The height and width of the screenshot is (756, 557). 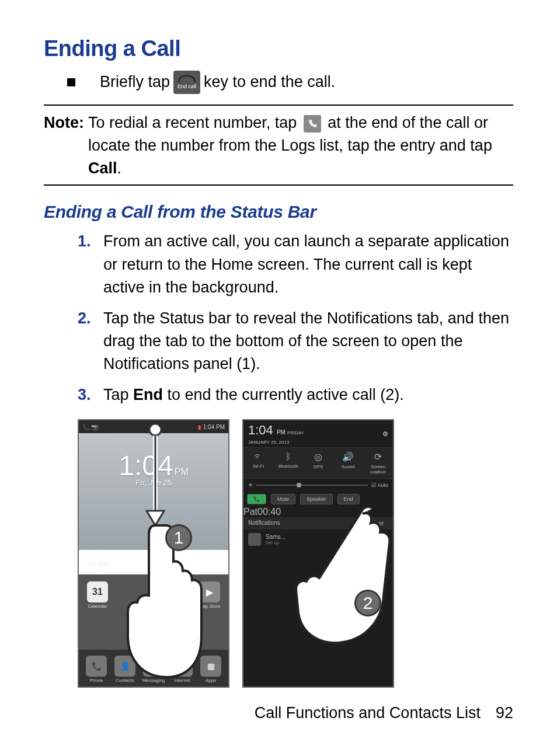 What do you see at coordinates (84, 395) in the screenshot?
I see `step-num: 3.` at bounding box center [84, 395].